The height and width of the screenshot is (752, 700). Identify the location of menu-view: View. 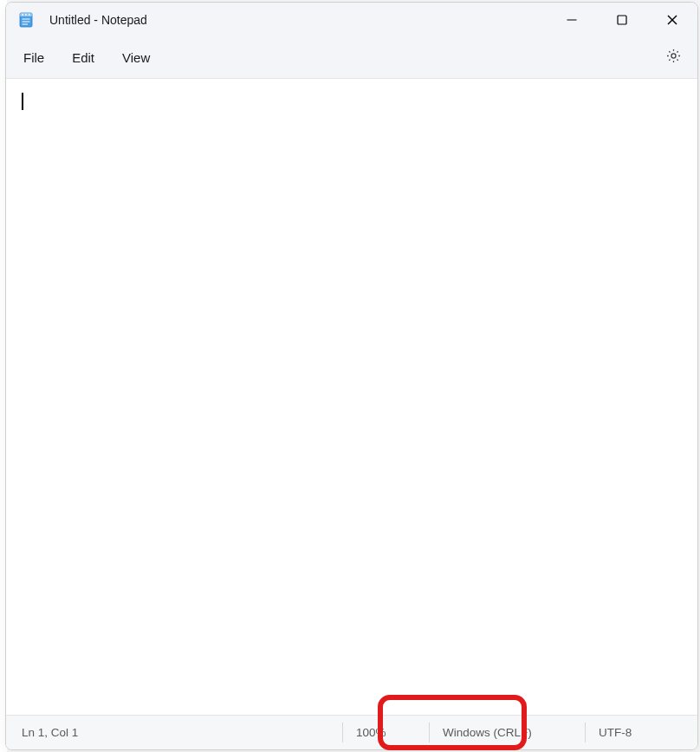
(136, 57).